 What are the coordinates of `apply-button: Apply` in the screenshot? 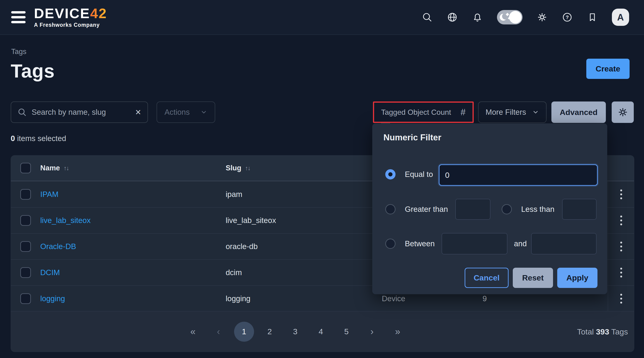 It's located at (578, 278).